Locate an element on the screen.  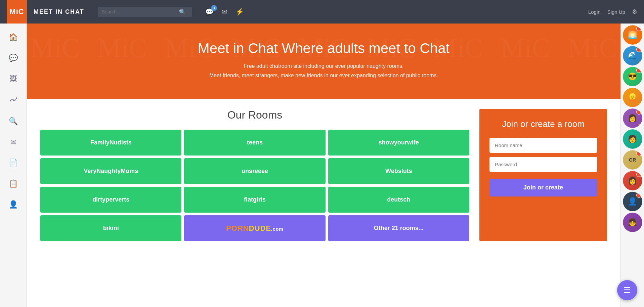
avatar-6: 🧑 is located at coordinates (633, 139).